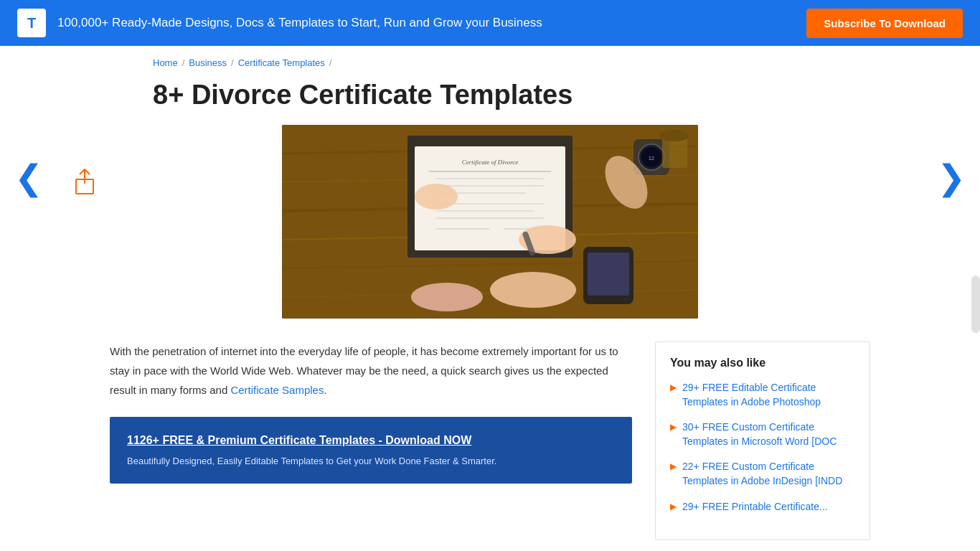 Image resolution: width=980 pixels, height=551 pixels. What do you see at coordinates (371, 370) in the screenshot?
I see `description-text: With the penetration of internet into th…` at bounding box center [371, 370].